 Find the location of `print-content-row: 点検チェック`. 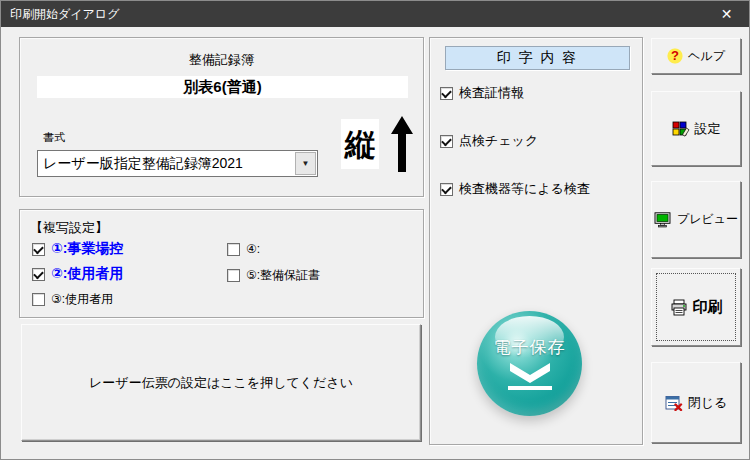

print-content-row: 点検チェック is located at coordinates (489, 141).